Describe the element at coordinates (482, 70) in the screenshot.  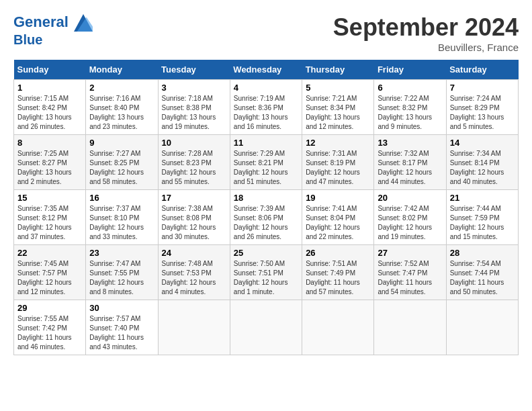
I see `header-day-saturday: Saturday` at that location.